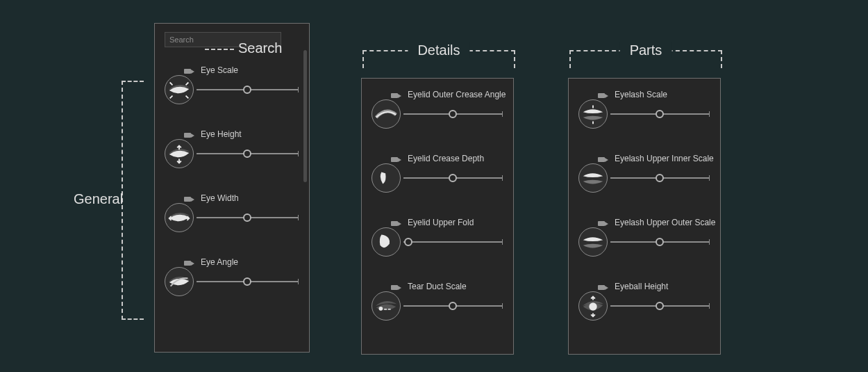  Describe the element at coordinates (593, 178) in the screenshot. I see `eyelash-upper-inner-scale-icon` at that location.